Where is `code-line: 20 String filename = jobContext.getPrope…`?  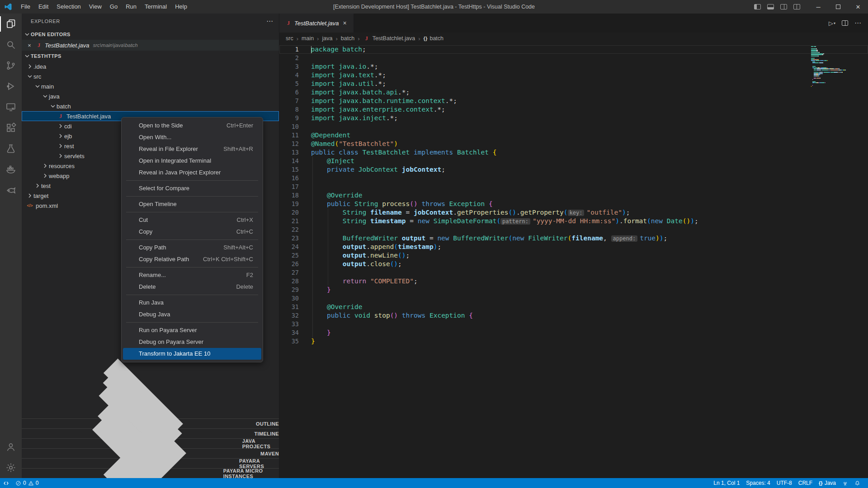
code-line: 20 String filename = jobContext.getPrope… is located at coordinates (574, 212).